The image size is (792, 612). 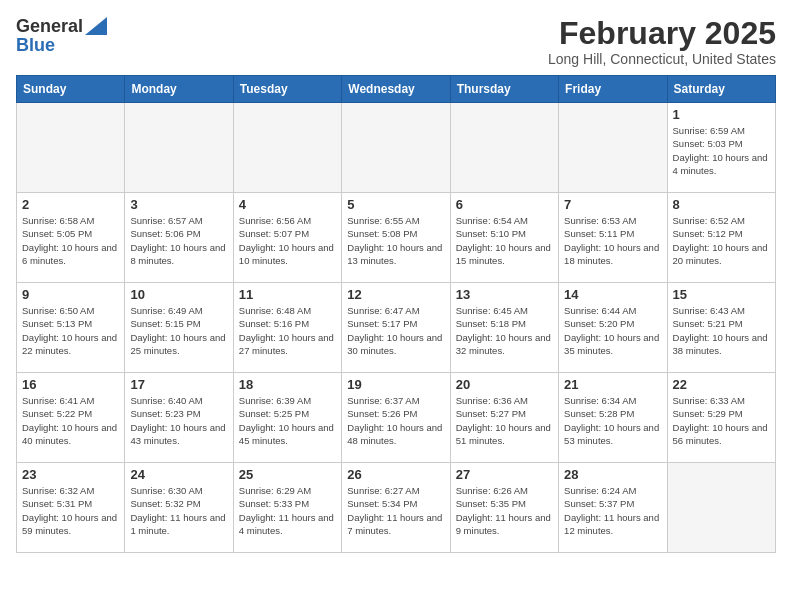 I want to click on day-number: 24, so click(x=178, y=474).